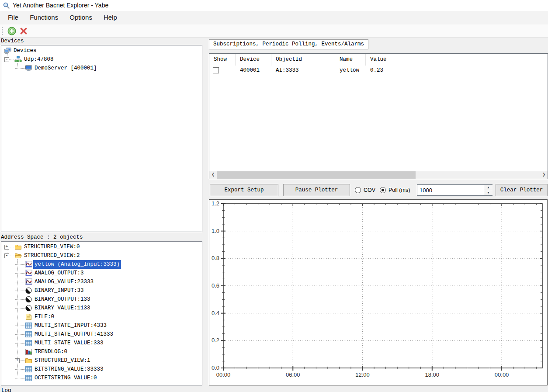 The width and height of the screenshot is (548, 392). What do you see at coordinates (101, 317) in the screenshot?
I see `address-node-file-0: FILE:0` at bounding box center [101, 317].